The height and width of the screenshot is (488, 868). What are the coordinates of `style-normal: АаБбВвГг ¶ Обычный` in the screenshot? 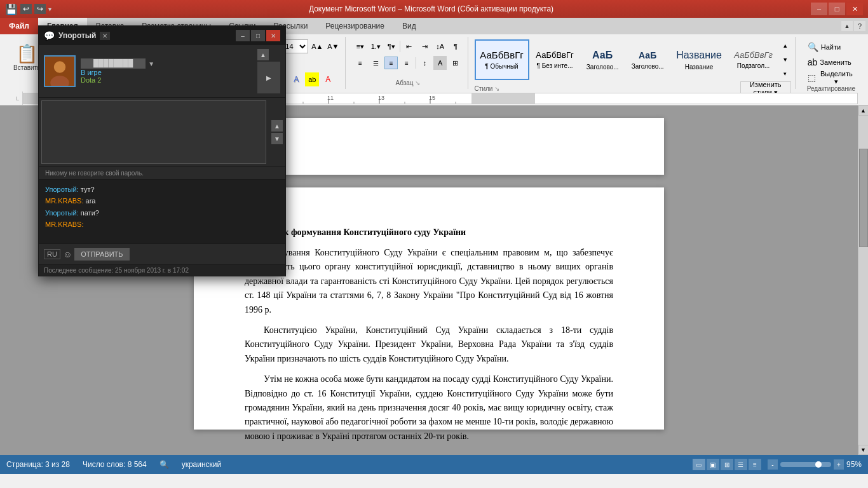 It's located at (502, 60).